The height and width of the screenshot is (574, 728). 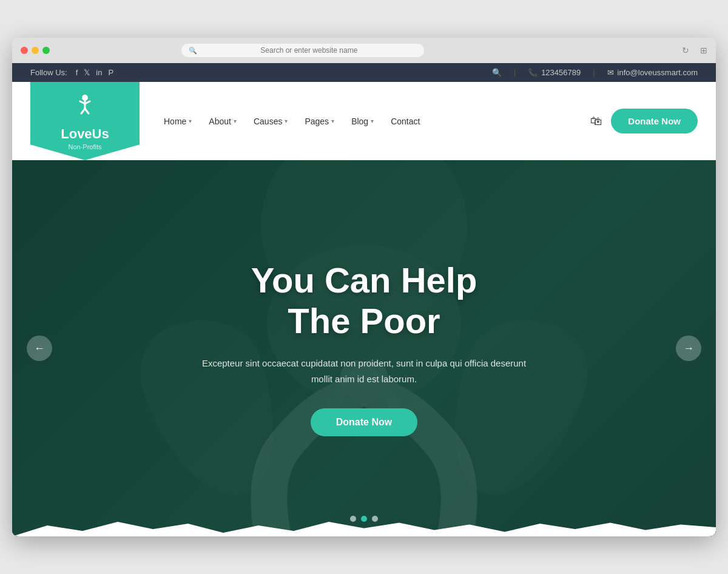 I want to click on minimize-dot, so click(x=35, y=50).